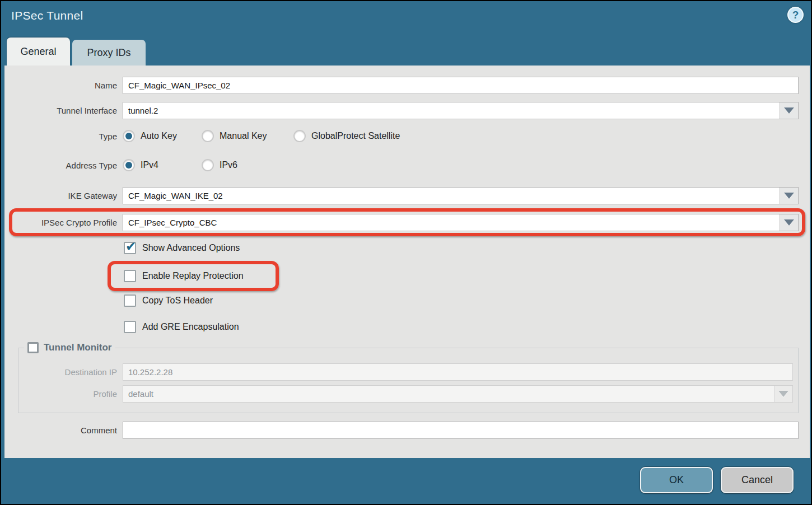 Image resolution: width=812 pixels, height=505 pixels. I want to click on radio-manual-key, so click(208, 136).